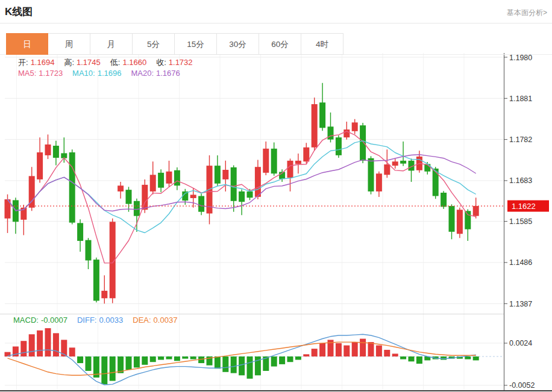 This screenshot has height=392, width=552. What do you see at coordinates (238, 44) in the screenshot?
I see `period-tab-30分: 30分` at bounding box center [238, 44].